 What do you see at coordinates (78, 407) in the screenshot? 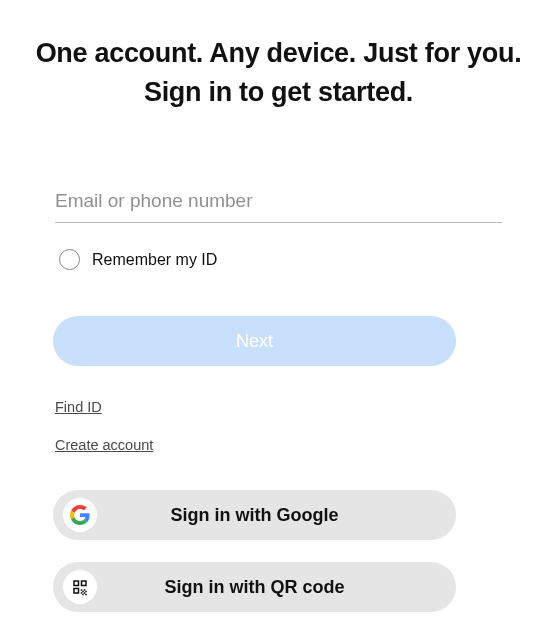
I see `find-id-link: Find ID` at bounding box center [78, 407].